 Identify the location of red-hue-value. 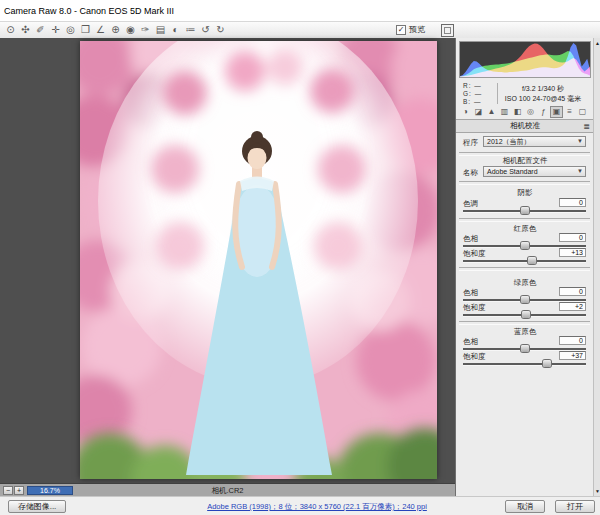
(572, 238).